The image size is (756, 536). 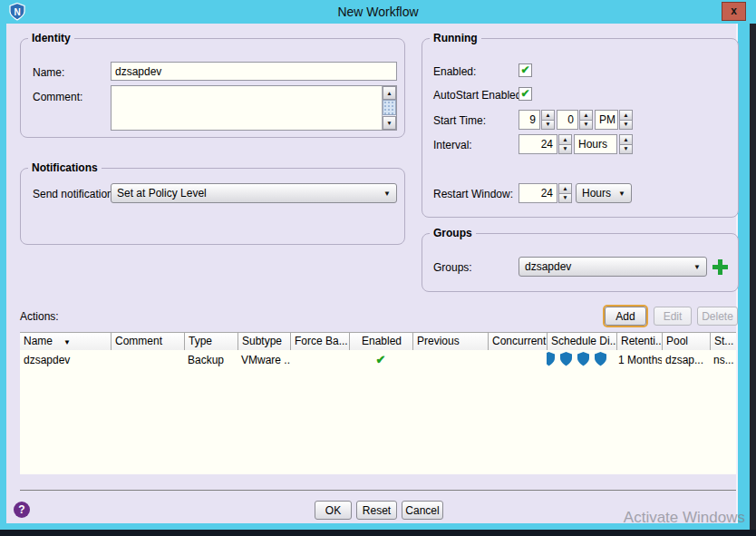 I want to click on cell-enabled: ✔, so click(x=381, y=360).